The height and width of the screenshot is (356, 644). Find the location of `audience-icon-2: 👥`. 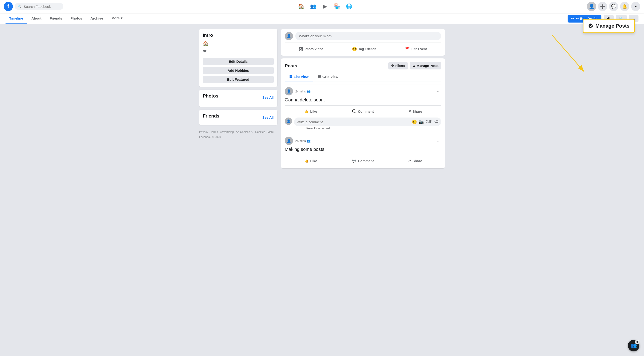

audience-icon-2: 👥 is located at coordinates (308, 141).